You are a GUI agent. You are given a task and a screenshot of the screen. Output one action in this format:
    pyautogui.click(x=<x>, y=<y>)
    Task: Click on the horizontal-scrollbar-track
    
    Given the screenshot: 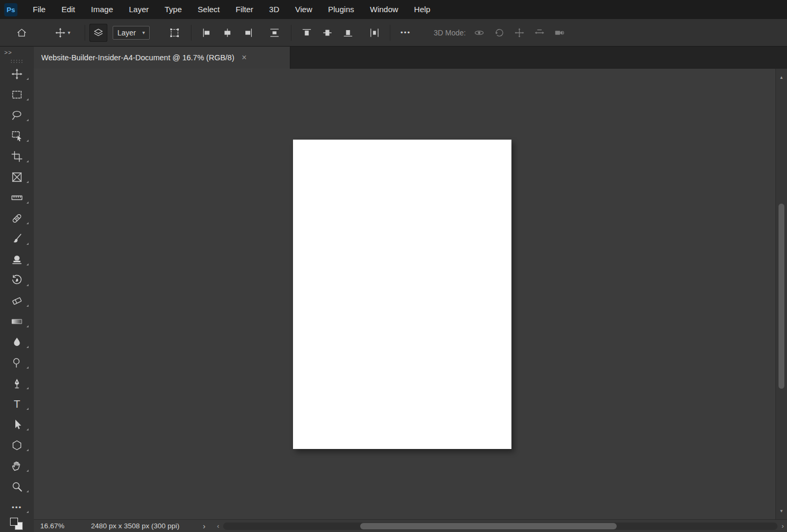 What is the action you would take?
    pyautogui.click(x=500, y=526)
    